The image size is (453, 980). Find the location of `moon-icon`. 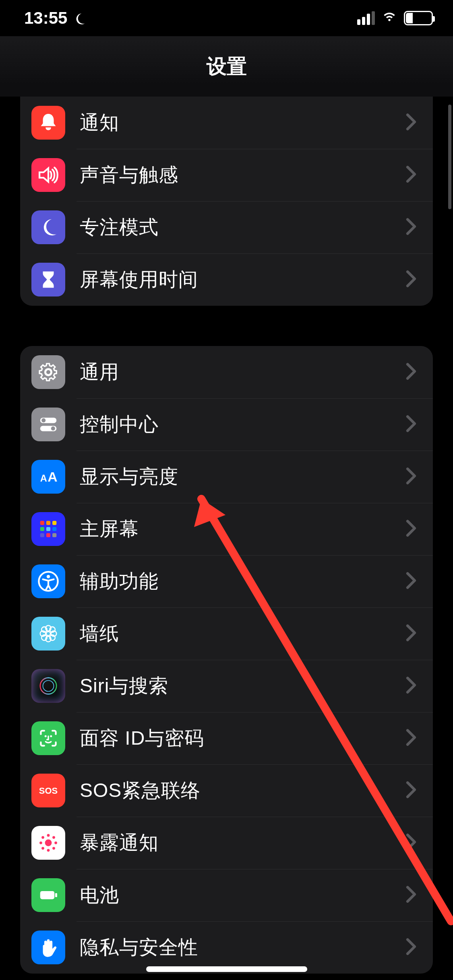

moon-icon is located at coordinates (48, 227).